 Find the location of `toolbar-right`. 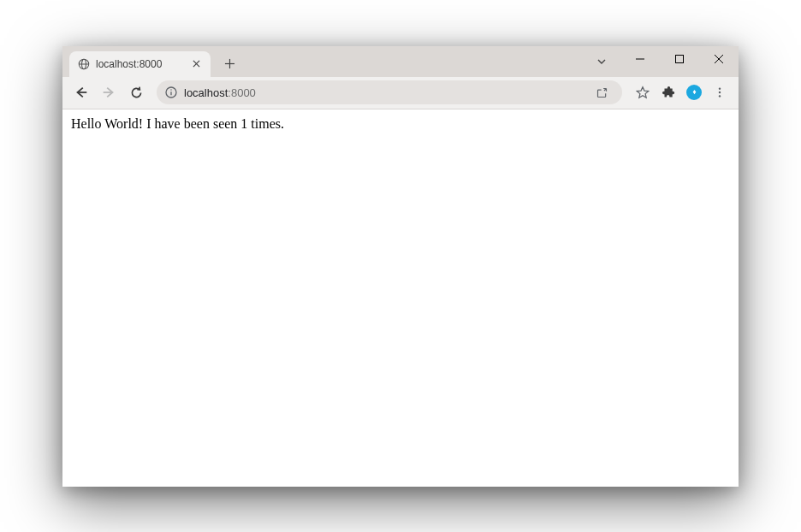

toolbar-right is located at coordinates (681, 92).